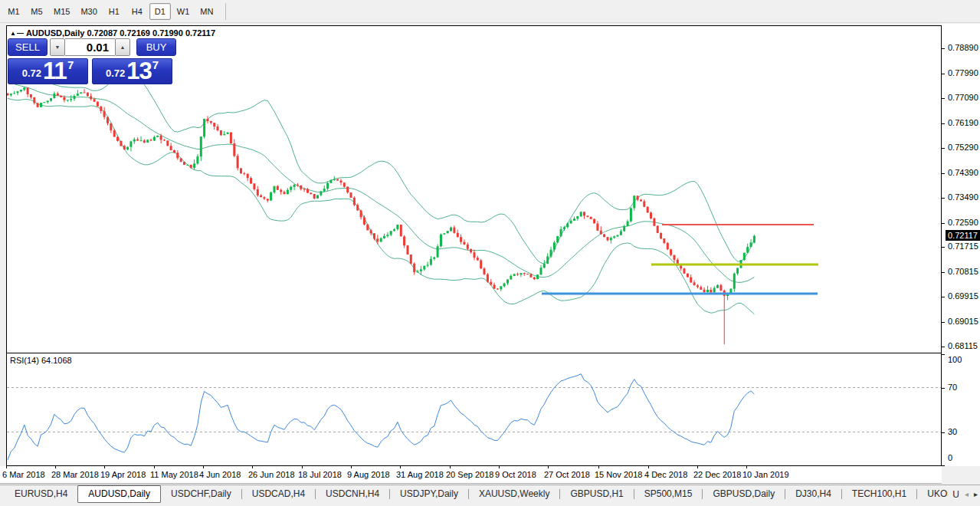 This screenshot has width=980, height=506. Describe the element at coordinates (48, 71) in the screenshot. I see `sell-price-quote: 0.72 11 7` at that location.